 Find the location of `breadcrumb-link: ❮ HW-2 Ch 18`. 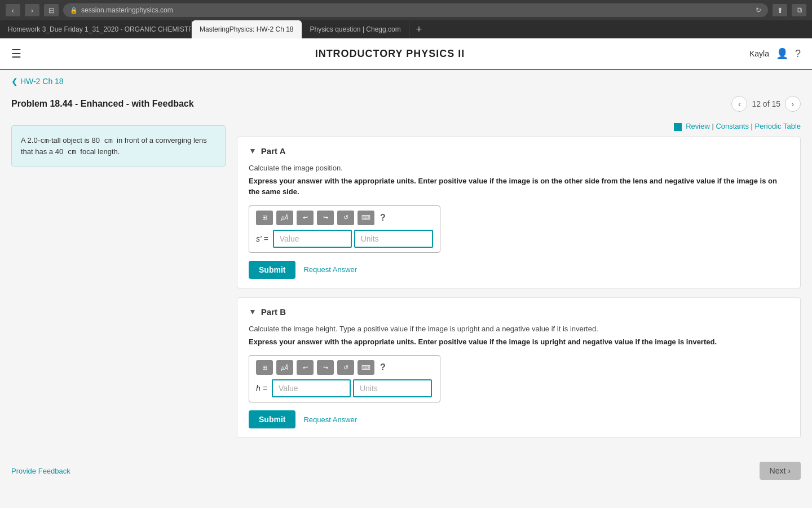

breadcrumb-link: ❮ HW-2 Ch 18 is located at coordinates (37, 81).